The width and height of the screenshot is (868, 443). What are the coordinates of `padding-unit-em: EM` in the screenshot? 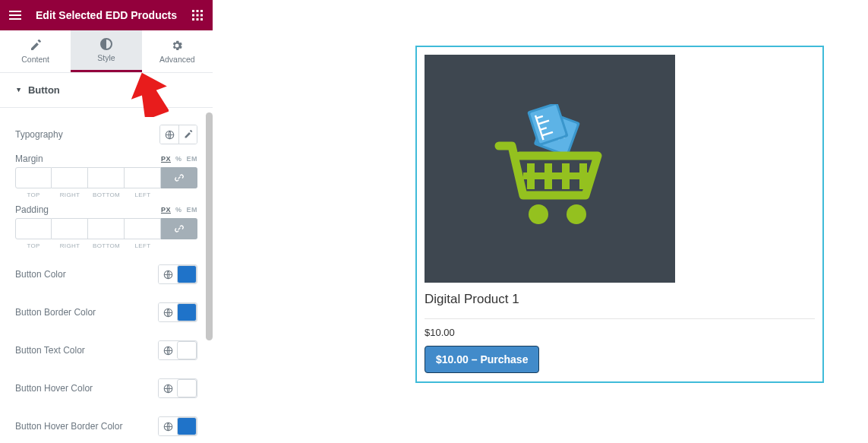 It's located at (193, 210).